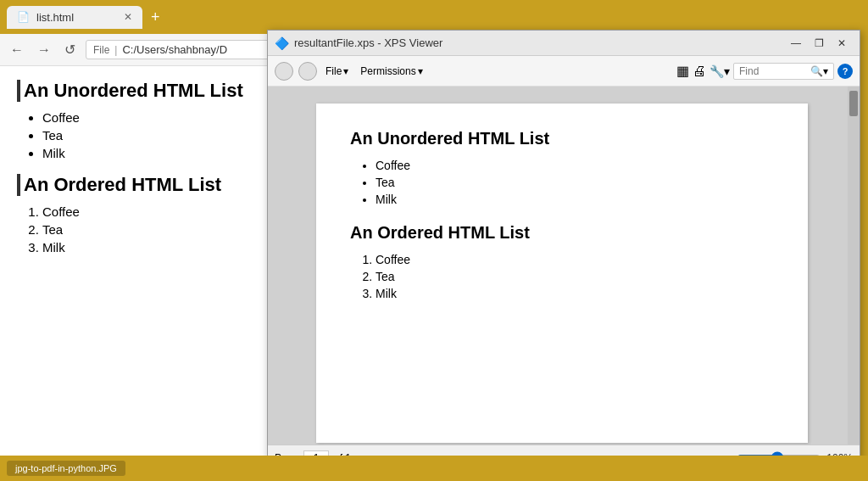  Describe the element at coordinates (854, 266) in the screenshot. I see `scrollbar-right` at that location.